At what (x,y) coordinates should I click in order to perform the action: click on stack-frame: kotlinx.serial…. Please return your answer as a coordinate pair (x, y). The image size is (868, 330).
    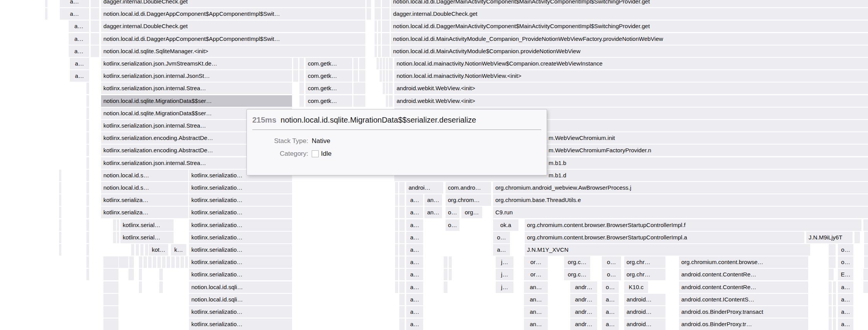
    Looking at the image, I should click on (147, 237).